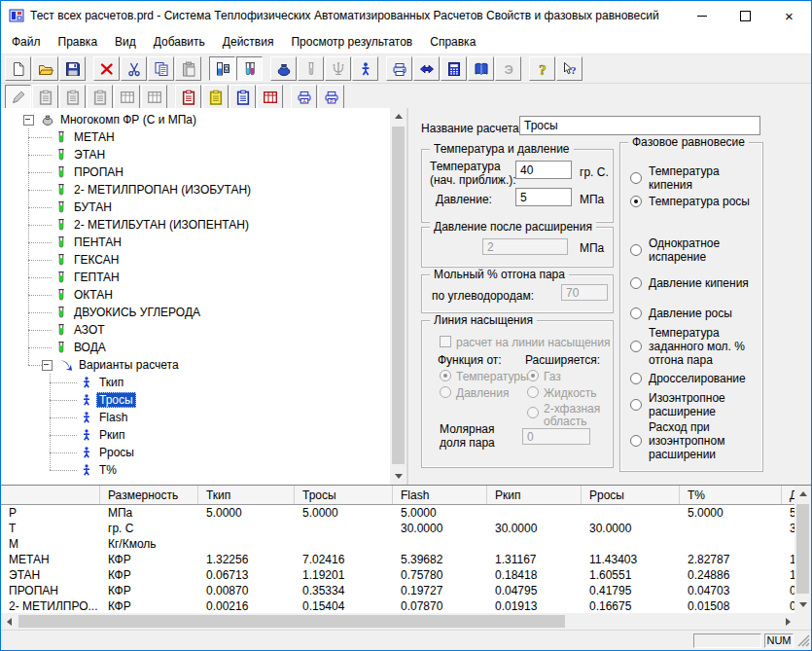  What do you see at coordinates (475, 393) in the screenshot?
I see `function-option-pressure: Давления` at bounding box center [475, 393].